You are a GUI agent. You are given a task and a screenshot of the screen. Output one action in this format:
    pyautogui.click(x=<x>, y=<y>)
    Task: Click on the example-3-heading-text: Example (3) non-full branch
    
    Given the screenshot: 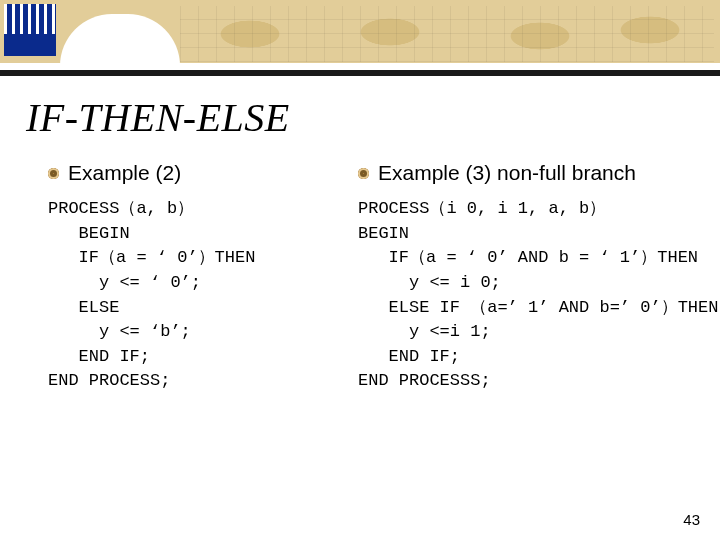 What is the action you would take?
    pyautogui.click(x=507, y=172)
    